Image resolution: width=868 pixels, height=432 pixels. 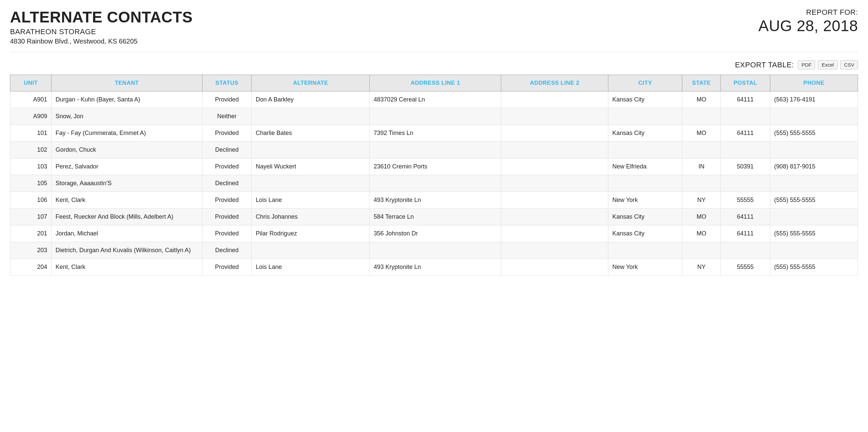 I want to click on divider, so click(x=434, y=52).